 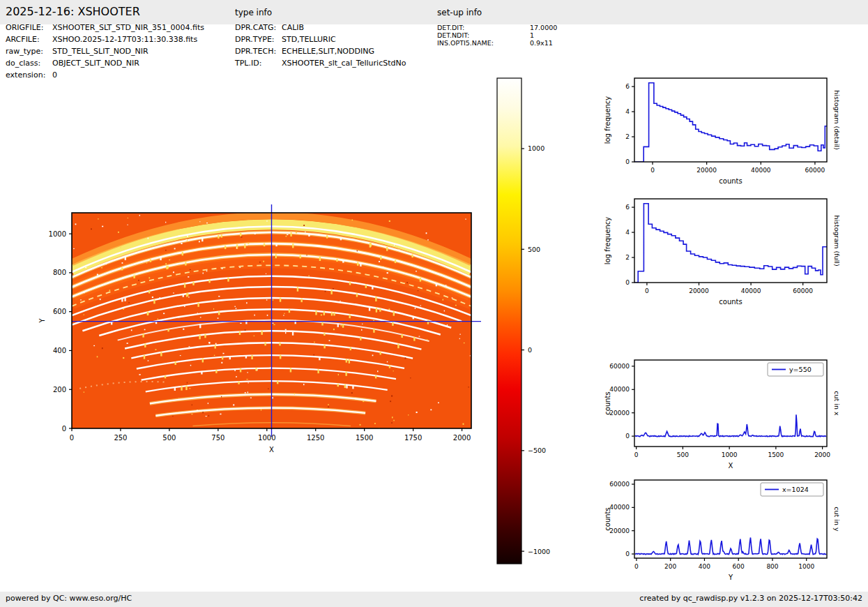 What do you see at coordinates (328, 52) in the screenshot?
I see `field-value: ECHELLE,SLIT,NODDING` at bounding box center [328, 52].